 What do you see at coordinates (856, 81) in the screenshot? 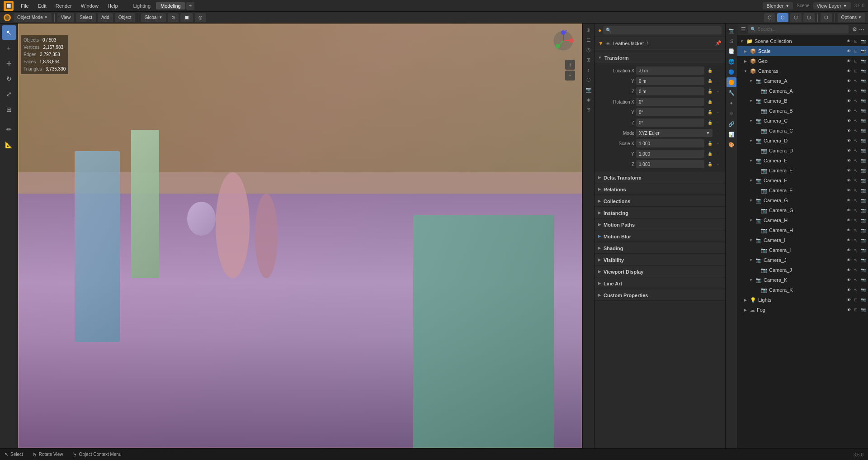
I see `camera-a-group-select: ↖` at bounding box center [856, 81].